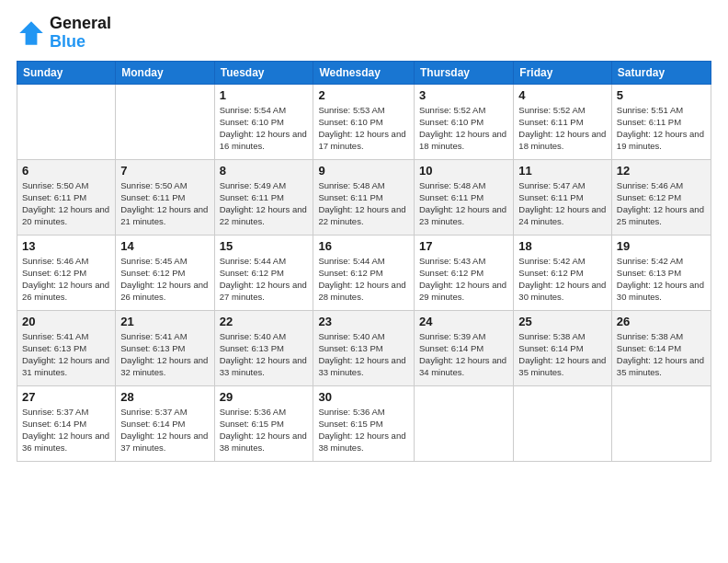  I want to click on day-info: Sunrise: 5:54 AM Sunset: 6:10 PM Dayligh…, so click(265, 129).